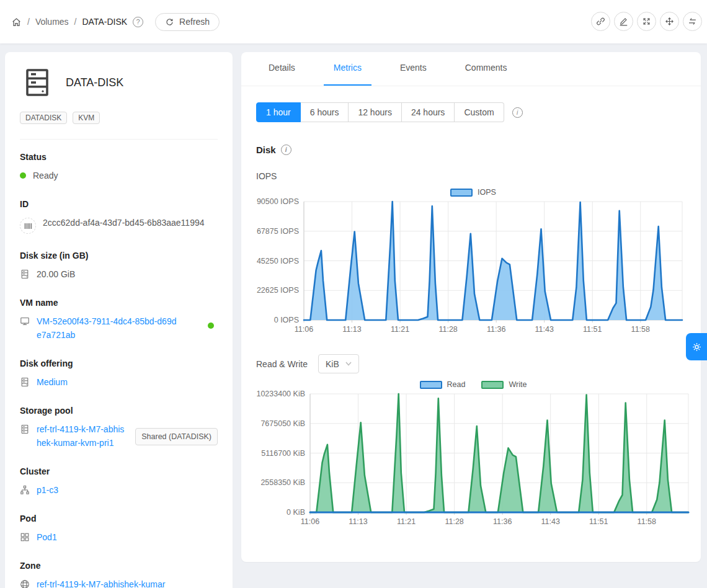 This screenshot has width=707, height=588. I want to click on refresh-button: Refresh, so click(187, 22).